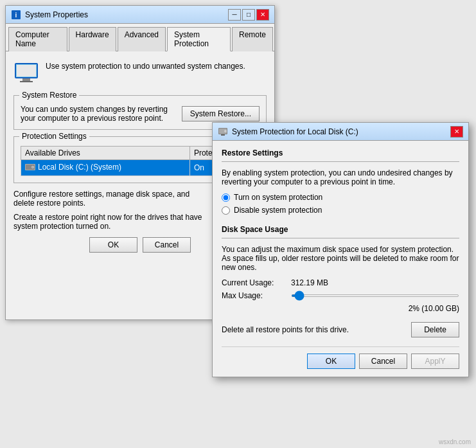  I want to click on disk-space-header: Disk Space Usage, so click(340, 229).